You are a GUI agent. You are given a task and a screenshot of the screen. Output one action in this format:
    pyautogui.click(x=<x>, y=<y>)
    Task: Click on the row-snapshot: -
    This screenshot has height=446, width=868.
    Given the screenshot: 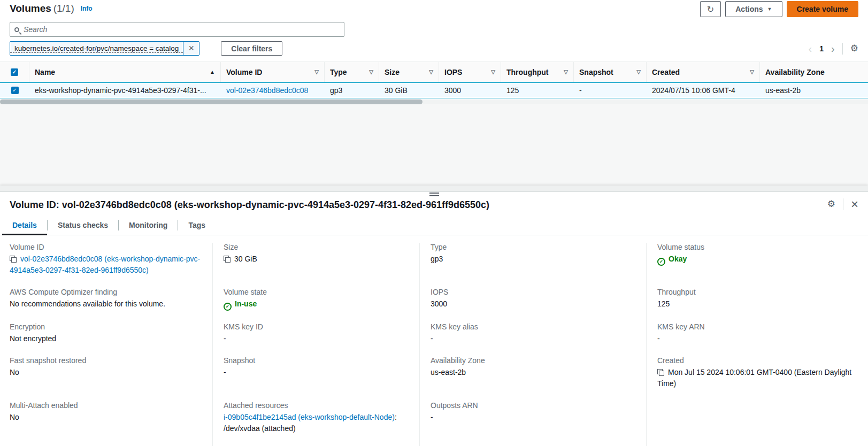 What is the action you would take?
    pyautogui.click(x=610, y=90)
    